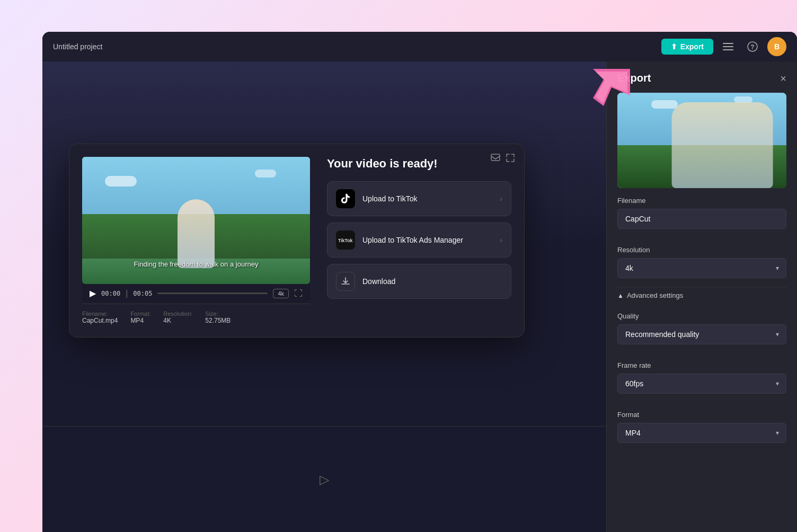 The width and height of the screenshot is (797, 532). I want to click on meta-format-label: Format:, so click(140, 314).